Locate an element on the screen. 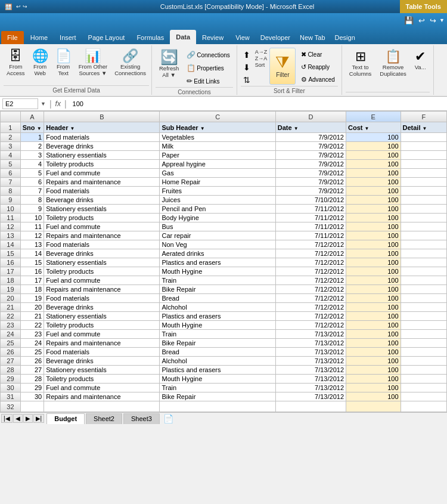 The image size is (447, 504). cell-date-2: 7/9/2012 is located at coordinates (311, 137).